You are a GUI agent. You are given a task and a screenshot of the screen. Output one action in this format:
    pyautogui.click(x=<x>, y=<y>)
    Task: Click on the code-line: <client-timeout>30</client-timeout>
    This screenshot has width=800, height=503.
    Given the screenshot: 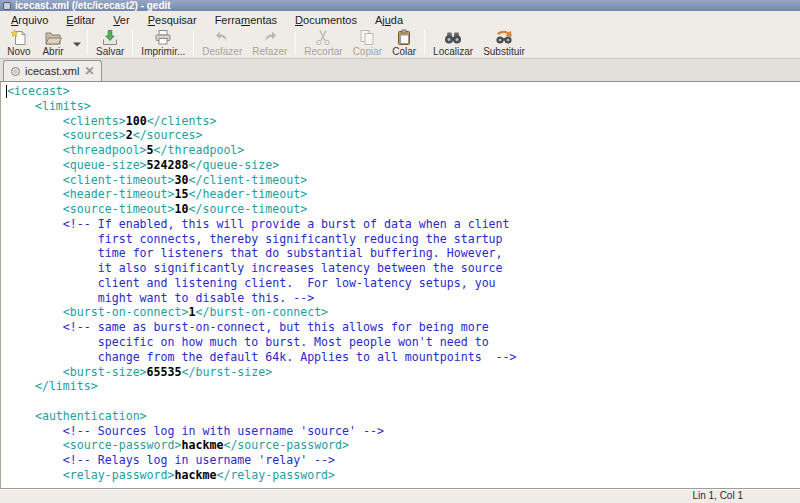 What is the action you would take?
    pyautogui.click(x=404, y=180)
    